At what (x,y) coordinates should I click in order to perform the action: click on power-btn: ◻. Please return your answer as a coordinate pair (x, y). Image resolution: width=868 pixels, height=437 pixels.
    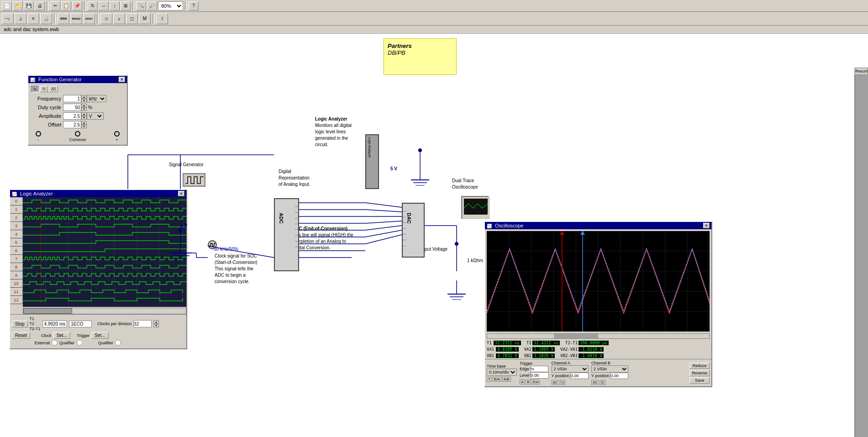
    Looking at the image, I should click on (132, 19).